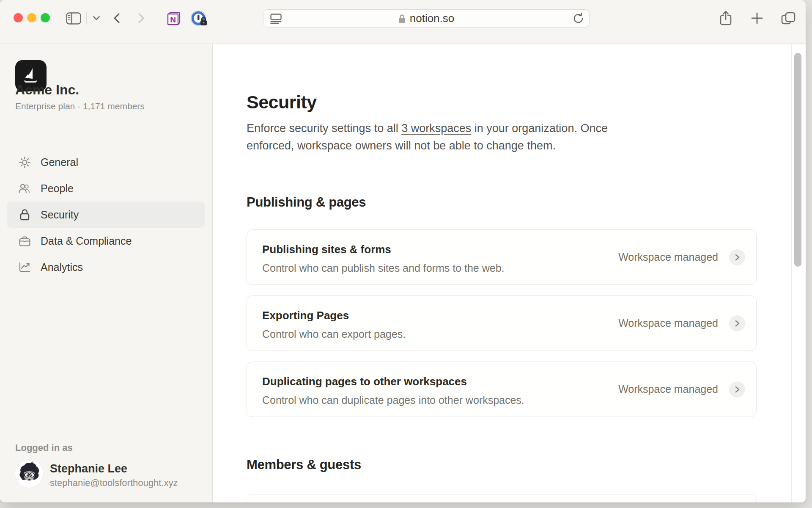 This screenshot has height=508, width=812. I want to click on zoom-button, so click(45, 18).